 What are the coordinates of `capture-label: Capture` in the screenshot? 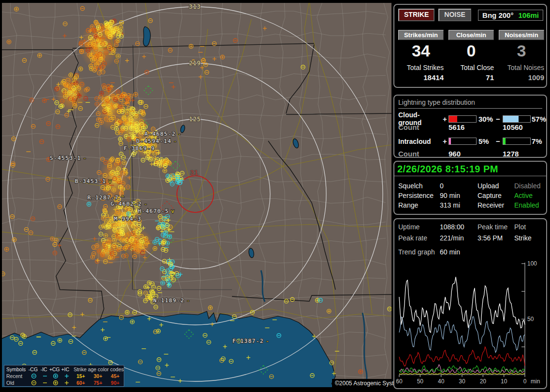 It's located at (496, 196).